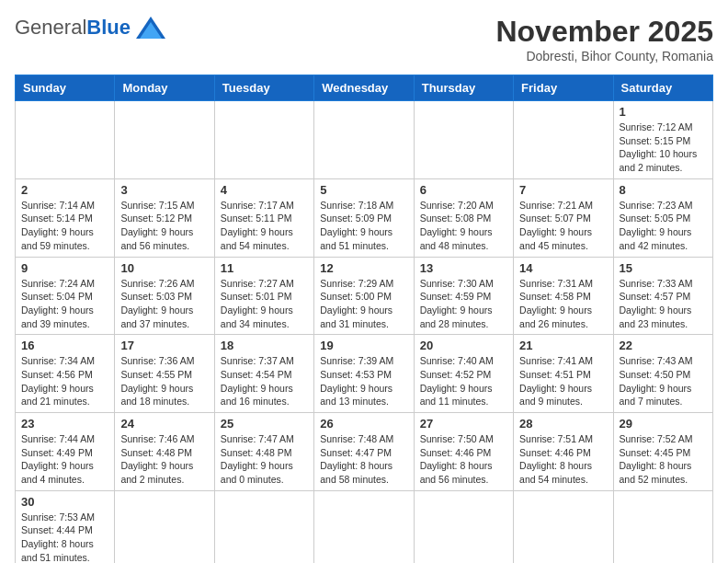 This screenshot has width=728, height=563. Describe the element at coordinates (664, 460) in the screenshot. I see `day-info: Sunrise: 7:52 AM Sunset: 4:45 PM Dayligh…` at that location.